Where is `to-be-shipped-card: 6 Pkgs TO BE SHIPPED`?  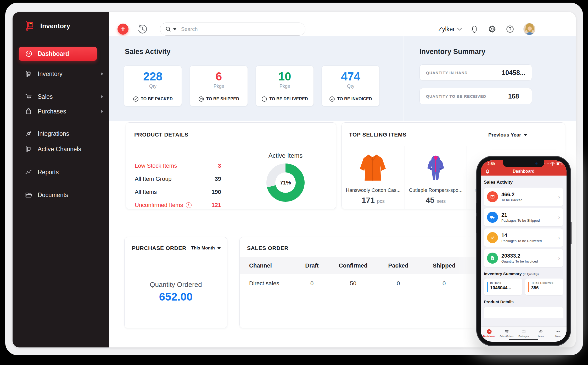
to-be-shipped-card: 6 Pkgs TO BE SHIPPED is located at coordinates (219, 86).